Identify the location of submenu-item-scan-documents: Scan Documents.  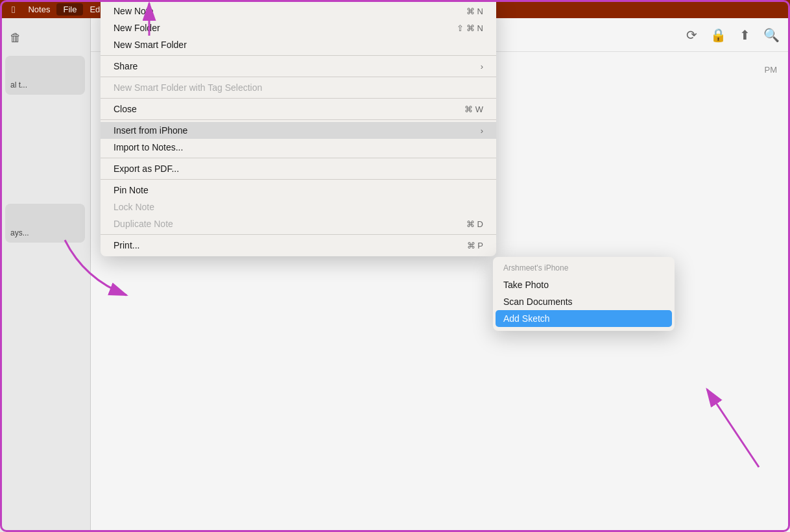
(584, 302).